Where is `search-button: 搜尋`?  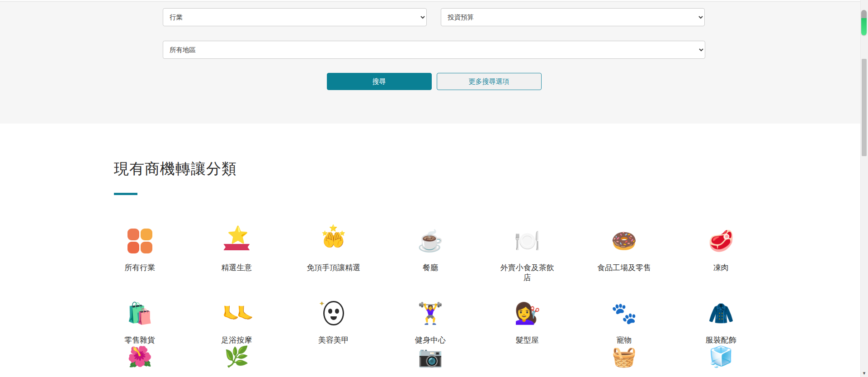 search-button: 搜尋 is located at coordinates (379, 81).